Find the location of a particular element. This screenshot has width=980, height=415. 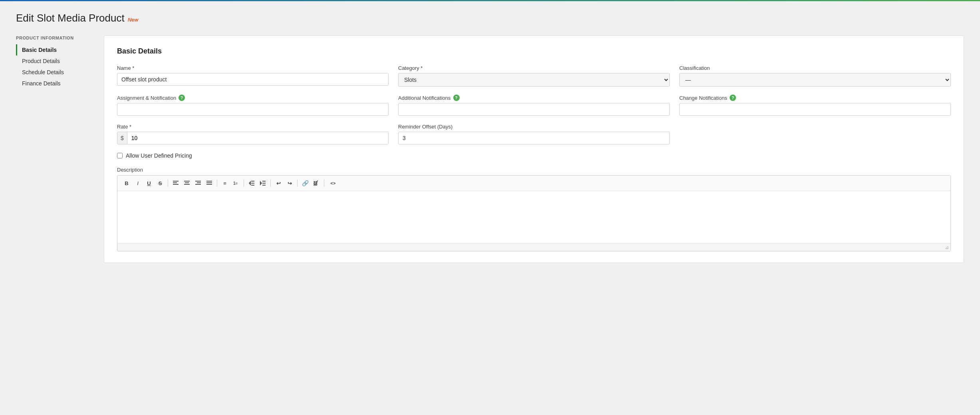

rate-group: Rate * $ is located at coordinates (253, 134).